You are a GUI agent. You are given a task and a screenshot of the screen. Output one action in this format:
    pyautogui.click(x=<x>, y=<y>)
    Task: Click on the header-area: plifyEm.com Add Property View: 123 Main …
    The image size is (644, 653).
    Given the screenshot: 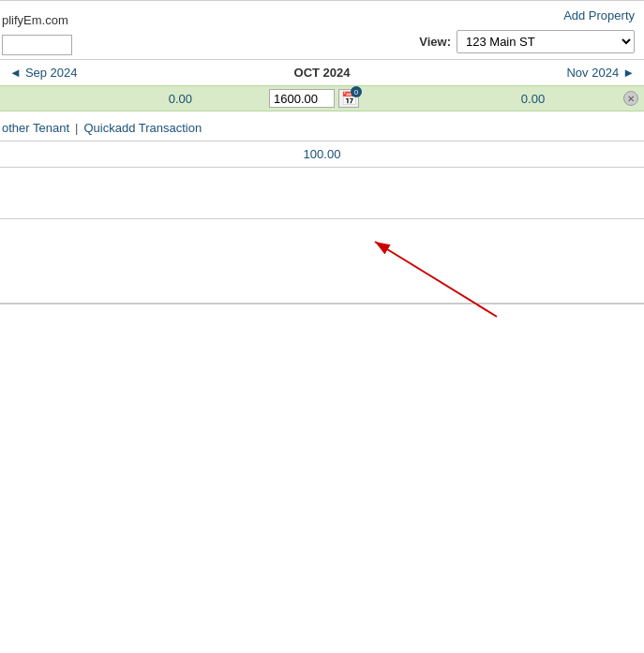 What is the action you would take?
    pyautogui.click(x=322, y=30)
    